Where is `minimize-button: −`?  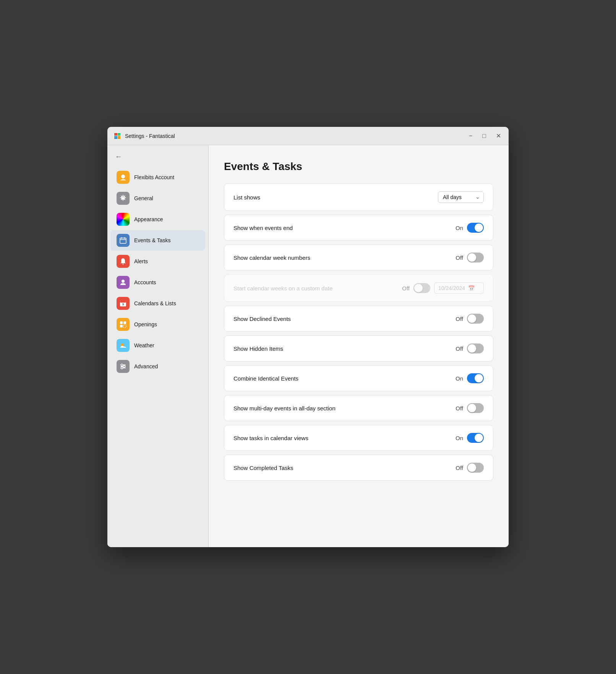
minimize-button: − is located at coordinates (471, 136).